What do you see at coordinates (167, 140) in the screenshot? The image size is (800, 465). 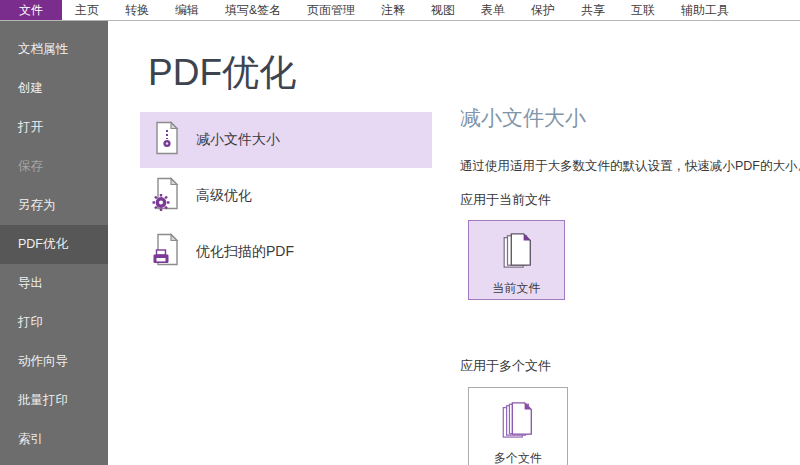 I see `document-thermometer-icon` at bounding box center [167, 140].